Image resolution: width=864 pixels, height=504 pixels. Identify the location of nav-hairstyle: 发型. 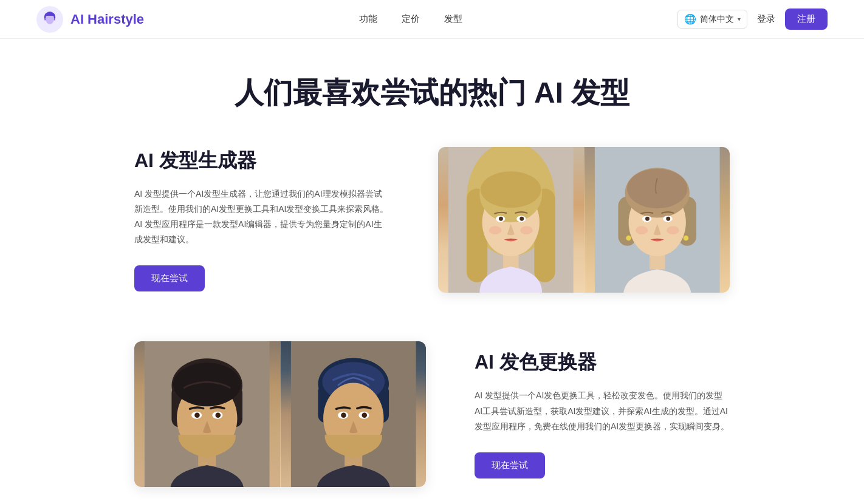
(453, 19).